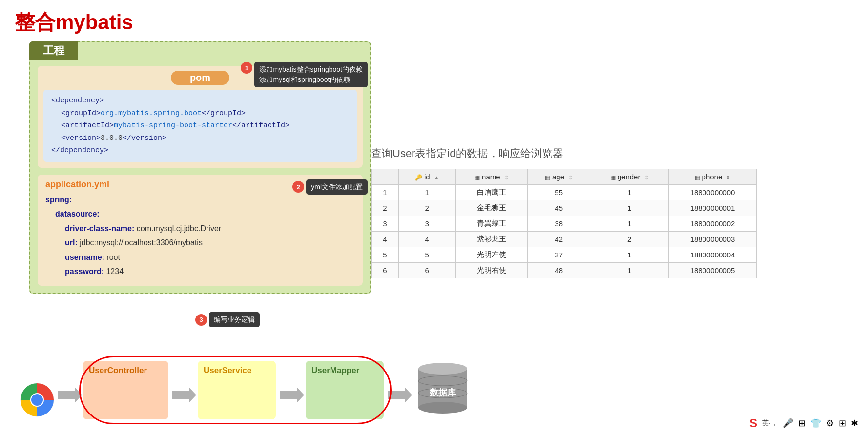 This screenshot has width=868, height=434. What do you see at coordinates (713, 208) in the screenshot?
I see `cell-phone: 18800000001` at bounding box center [713, 208].